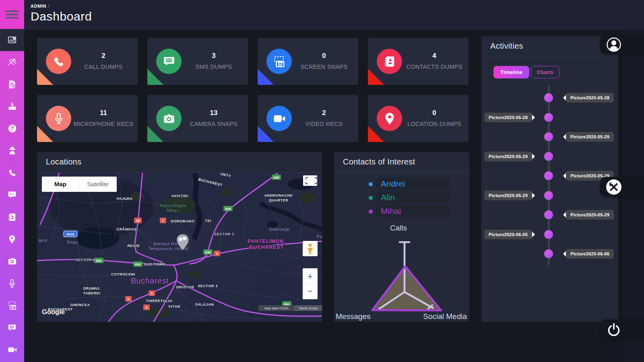 This screenshot has height=362, width=644. What do you see at coordinates (12, 306) in the screenshot?
I see `sidebar-item-screen-snaps` at bounding box center [12, 306].